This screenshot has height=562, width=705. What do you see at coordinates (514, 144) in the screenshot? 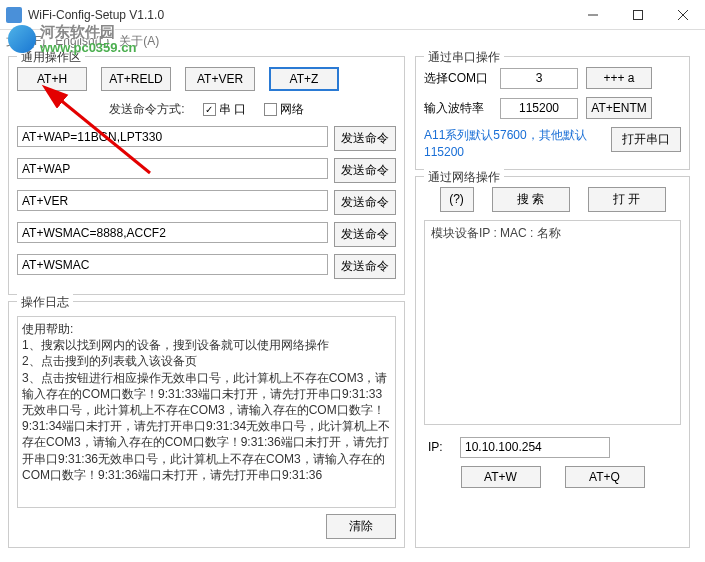
I see `serial-note: A11系列默认57600，其他默认115200` at bounding box center [514, 144].